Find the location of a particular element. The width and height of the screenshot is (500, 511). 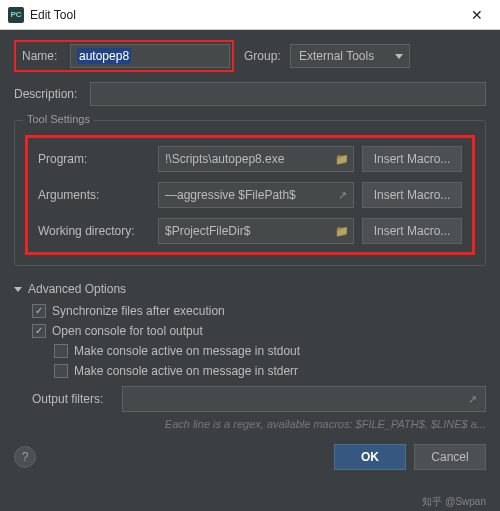

program-label: Program: is located at coordinates (94, 159).